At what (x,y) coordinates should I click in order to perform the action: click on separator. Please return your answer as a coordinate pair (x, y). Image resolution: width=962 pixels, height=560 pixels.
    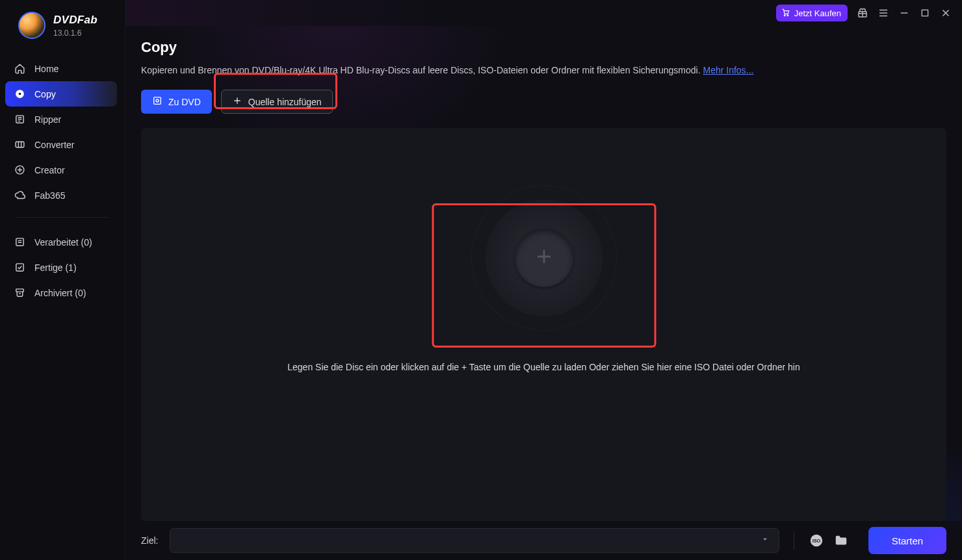
    Looking at the image, I should click on (794, 541).